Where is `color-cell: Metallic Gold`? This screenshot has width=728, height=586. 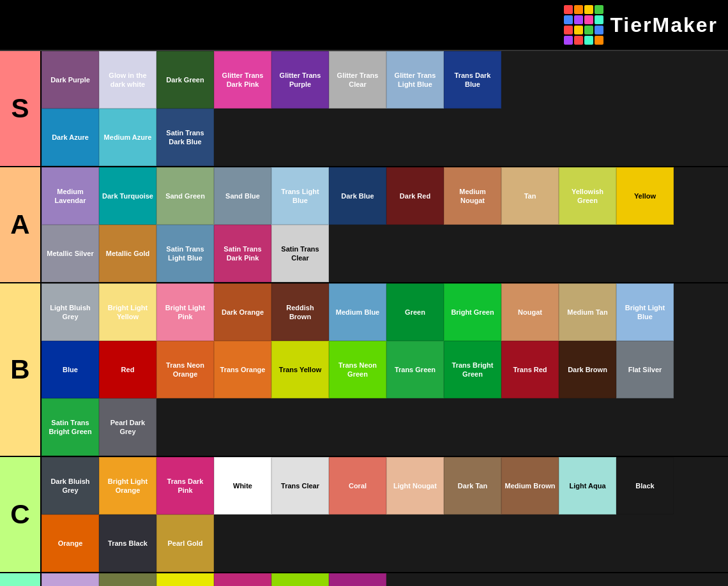
color-cell: Metallic Gold is located at coordinates (128, 253).